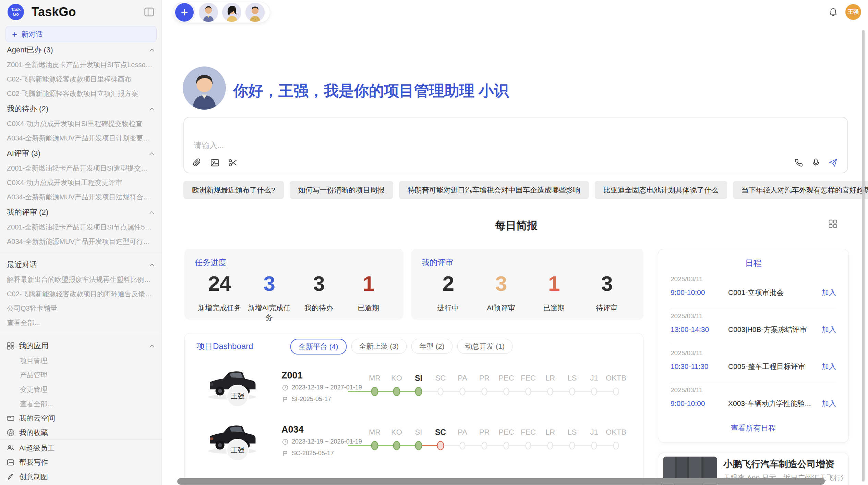 Image resolution: width=868 pixels, height=485 pixels. What do you see at coordinates (341, 190) in the screenshot?
I see `suggestion-chip: 如何写一份清晰的项目周报` at bounding box center [341, 190].